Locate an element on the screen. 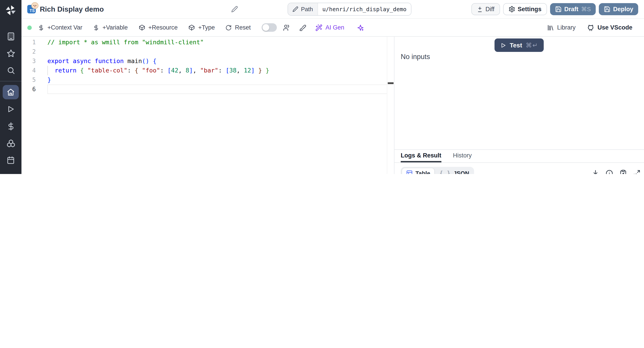 The height and width of the screenshot is (348, 644). add-resource-label: +Resource is located at coordinates (163, 28).